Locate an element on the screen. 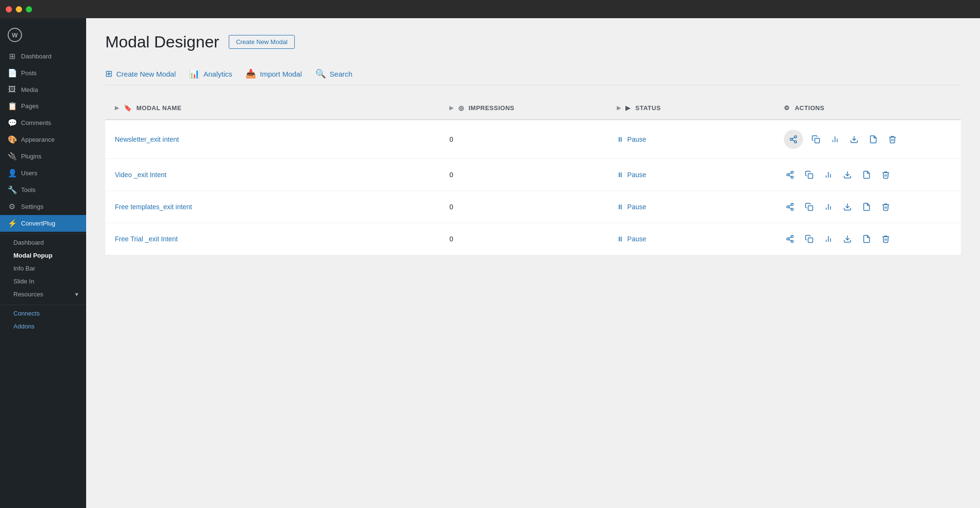 This screenshot has height=508, width=980. toolbar-create-item: ⊞ Create New Modal is located at coordinates (141, 74).